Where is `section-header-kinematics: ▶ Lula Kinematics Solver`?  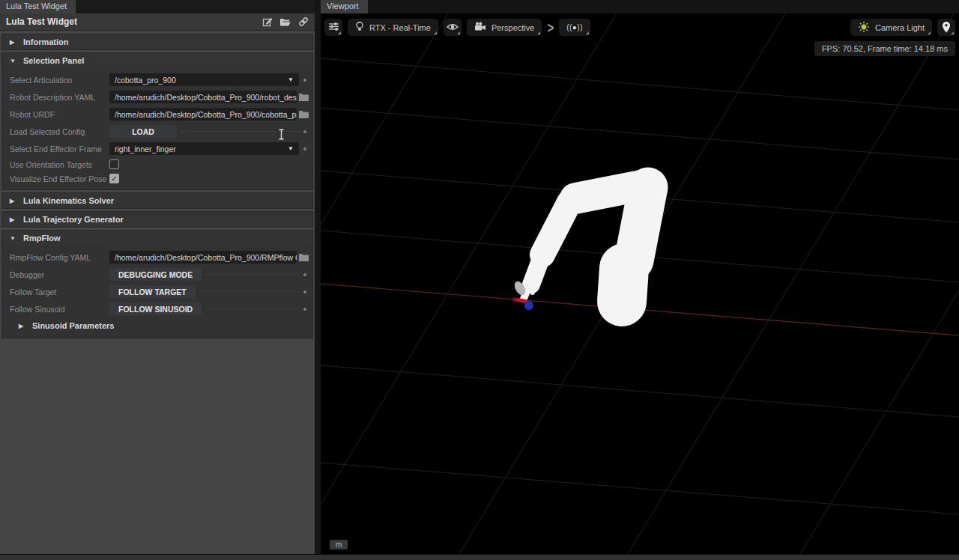
section-header-kinematics: ▶ Lula Kinematics Solver is located at coordinates (157, 201).